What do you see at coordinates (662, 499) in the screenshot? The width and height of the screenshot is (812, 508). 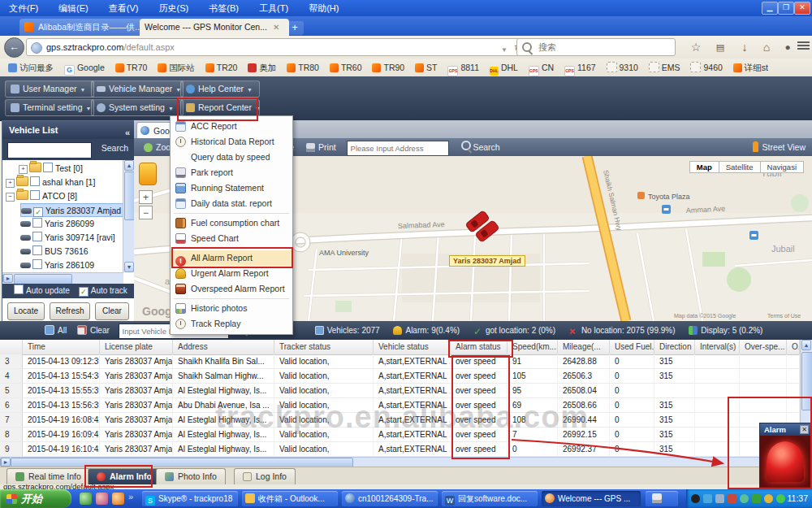 I see `taskbar-language-button` at bounding box center [662, 499].